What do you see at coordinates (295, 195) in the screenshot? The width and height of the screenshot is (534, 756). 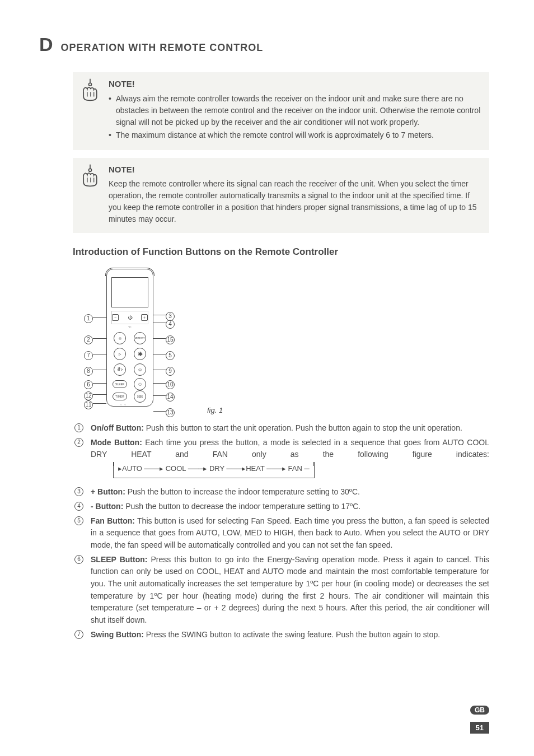 I see `note-content: NOTE! Keep the remote controller where i…` at bounding box center [295, 195].